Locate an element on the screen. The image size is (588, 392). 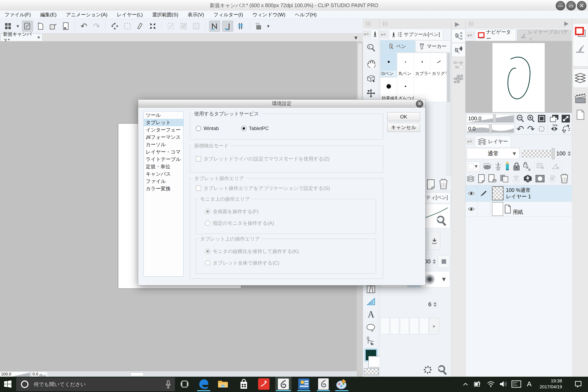
menu-window: ウィンドウ(W) is located at coordinates (269, 15).